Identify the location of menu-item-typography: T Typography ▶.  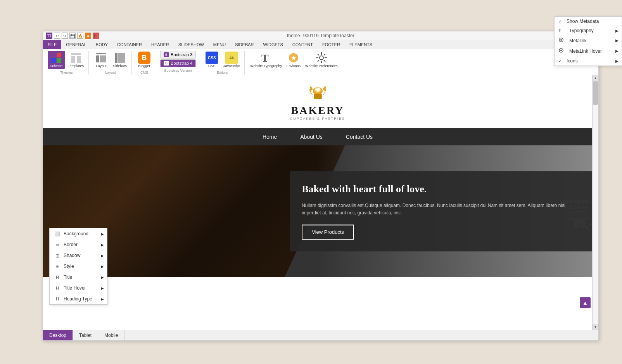
(588, 31).